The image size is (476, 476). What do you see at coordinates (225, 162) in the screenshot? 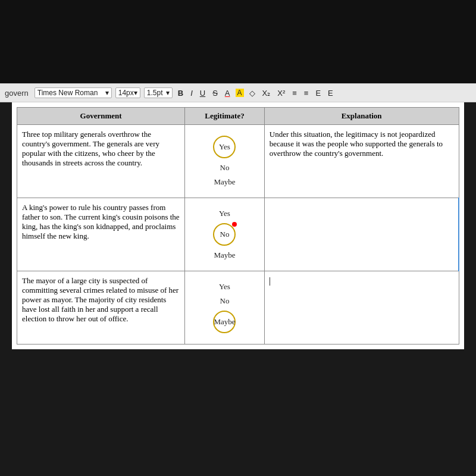
I see `legitimate-cell-0: YesNoMaybe` at bounding box center [225, 162].